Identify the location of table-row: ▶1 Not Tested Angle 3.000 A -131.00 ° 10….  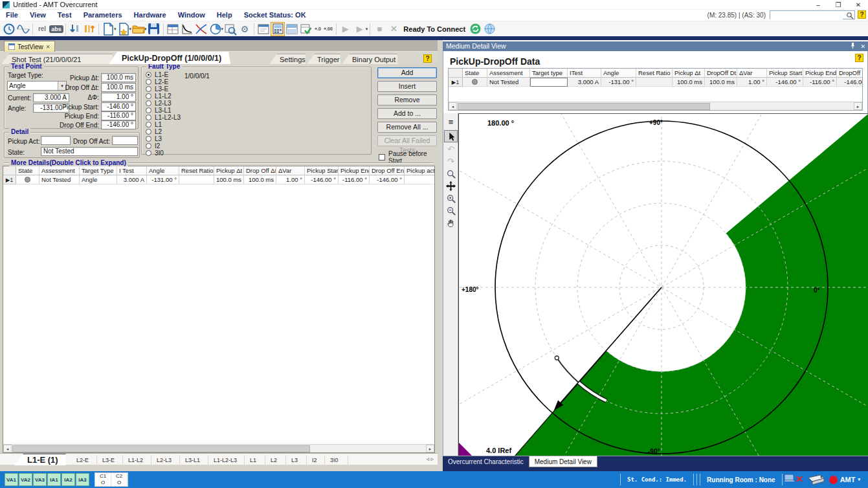
(219, 180).